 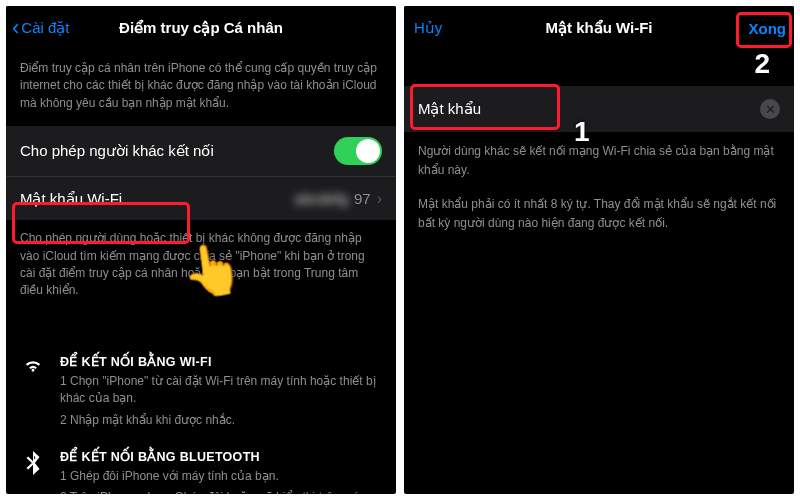 What do you see at coordinates (201, 88) in the screenshot?
I see `intro-text: Điểm truy cập cá nhân trên iPhone có thể…` at bounding box center [201, 88].